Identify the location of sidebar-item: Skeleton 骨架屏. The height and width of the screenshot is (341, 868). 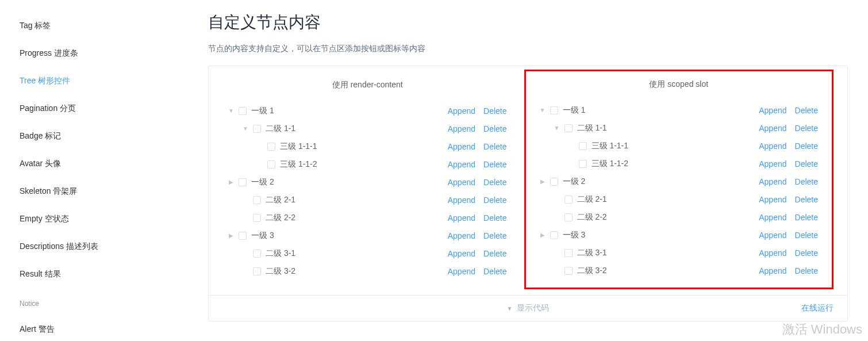
(114, 191).